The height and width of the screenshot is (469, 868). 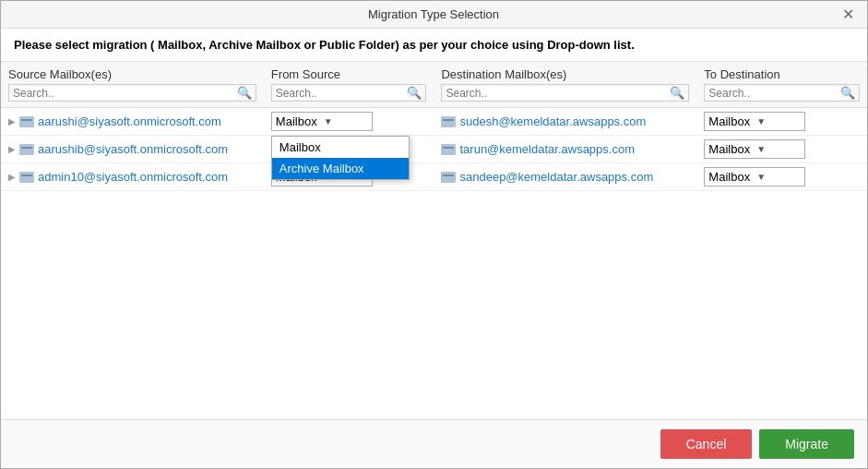 What do you see at coordinates (133, 177) in the screenshot?
I see `source-email: admin10@siyasoft.onmicrosoft.com` at bounding box center [133, 177].